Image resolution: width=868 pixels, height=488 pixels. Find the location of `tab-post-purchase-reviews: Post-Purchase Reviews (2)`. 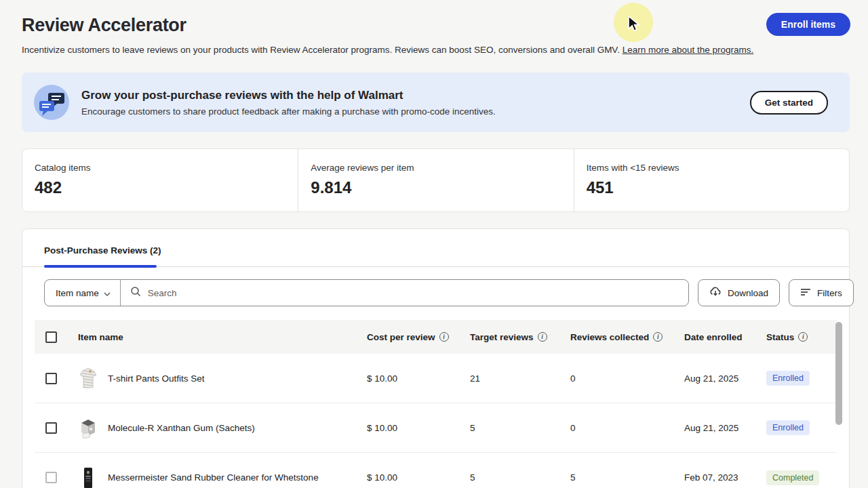

tab-post-purchase-reviews: Post-Purchase Reviews (2) is located at coordinates (103, 255).